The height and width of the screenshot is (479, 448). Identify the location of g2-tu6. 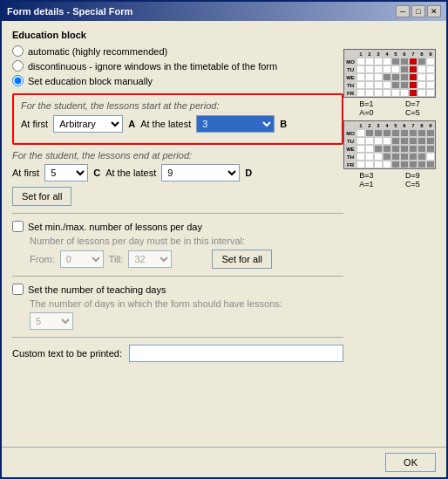
(404, 141).